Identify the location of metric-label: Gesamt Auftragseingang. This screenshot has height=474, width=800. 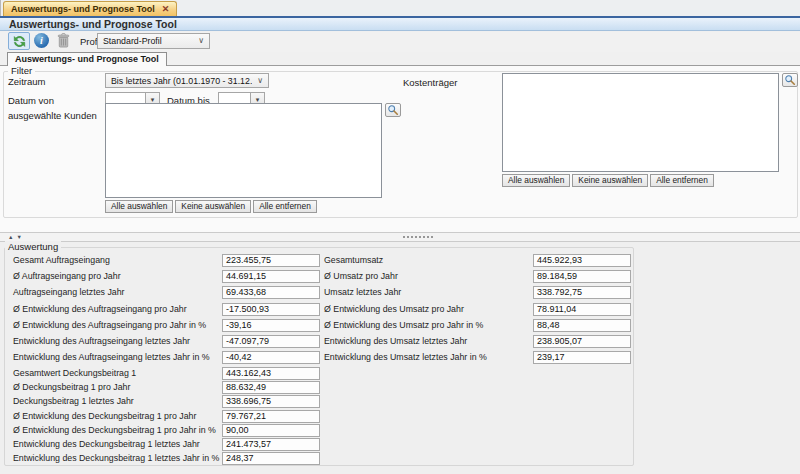
(62, 260).